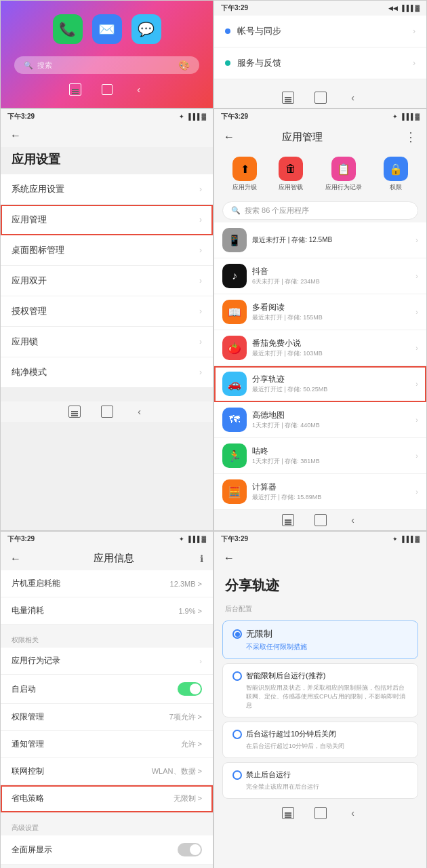 This screenshot has height=868, width=427. Describe the element at coordinates (107, 65) in the screenshot. I see `home-search-bar: 🔍 搜索 🎨` at that location.